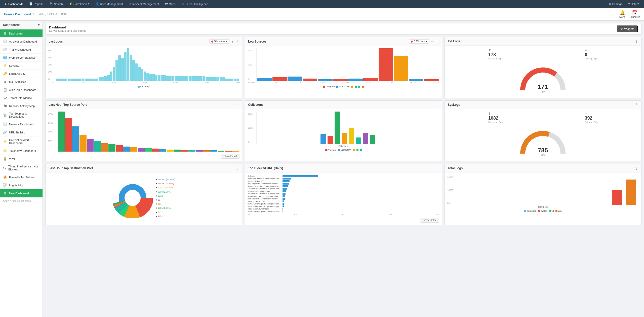  What do you see at coordinates (230, 156) in the screenshot?
I see `top-source-port-show-detail: Show Detail` at bounding box center [230, 156].